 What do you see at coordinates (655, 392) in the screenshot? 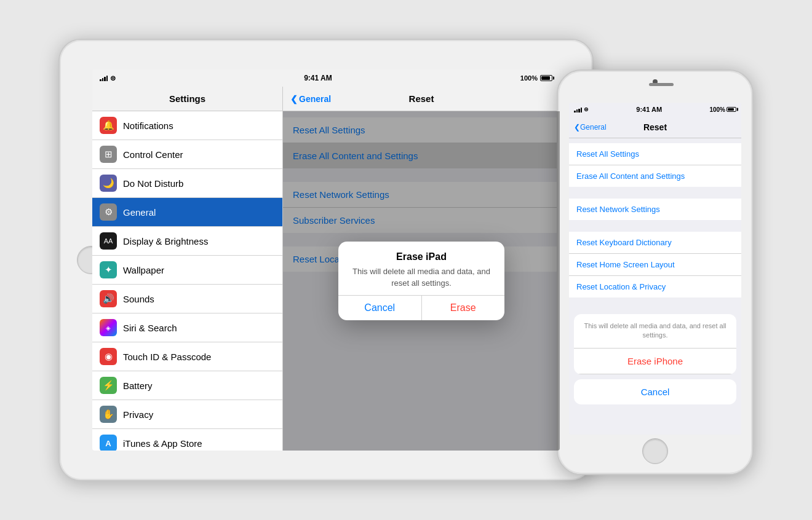
I see `iphone-cancel-sheet: Cancel` at bounding box center [655, 392].